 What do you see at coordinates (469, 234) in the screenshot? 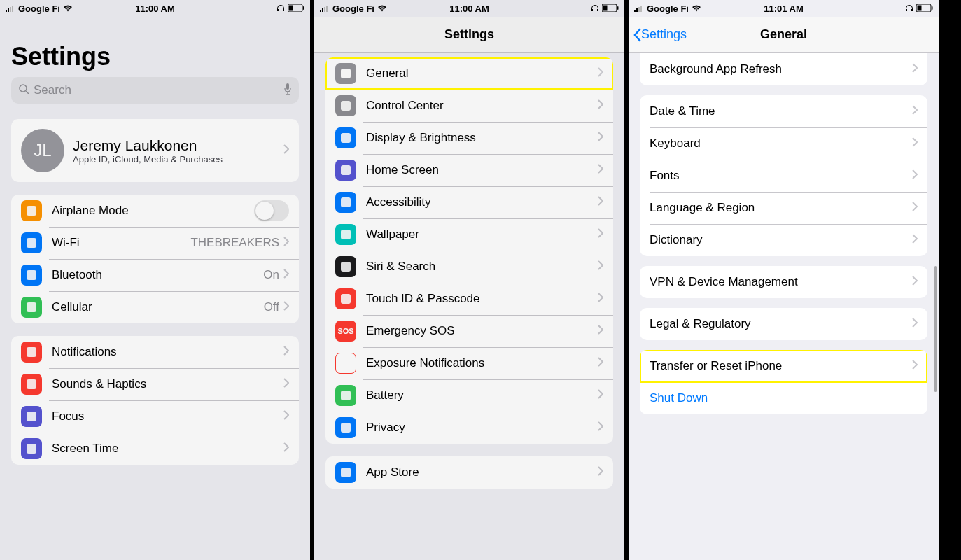
I see `settings-row-5: Wallpaper` at bounding box center [469, 234].